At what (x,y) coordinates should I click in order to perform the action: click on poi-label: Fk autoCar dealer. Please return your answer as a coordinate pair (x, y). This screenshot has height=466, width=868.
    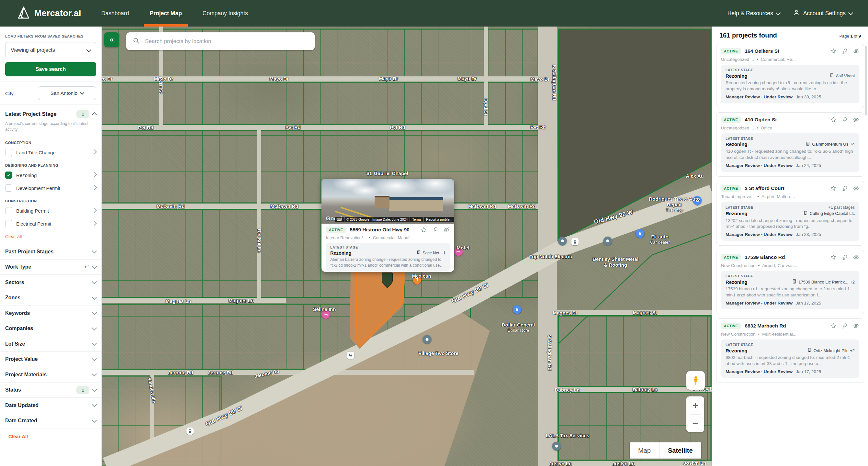
    Looking at the image, I should click on (660, 240).